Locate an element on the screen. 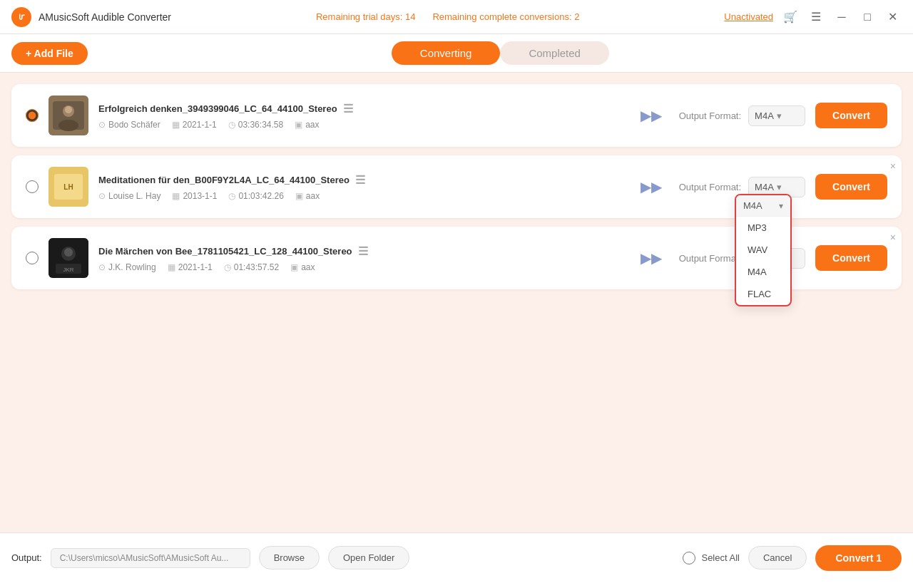 This screenshot has height=588, width=913. cart-button: 🛒 is located at coordinates (790, 17).